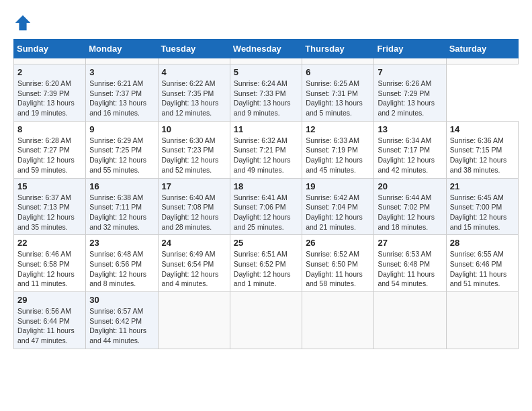  Describe the element at coordinates (266, 62) in the screenshot. I see `calendar-week` at that location.